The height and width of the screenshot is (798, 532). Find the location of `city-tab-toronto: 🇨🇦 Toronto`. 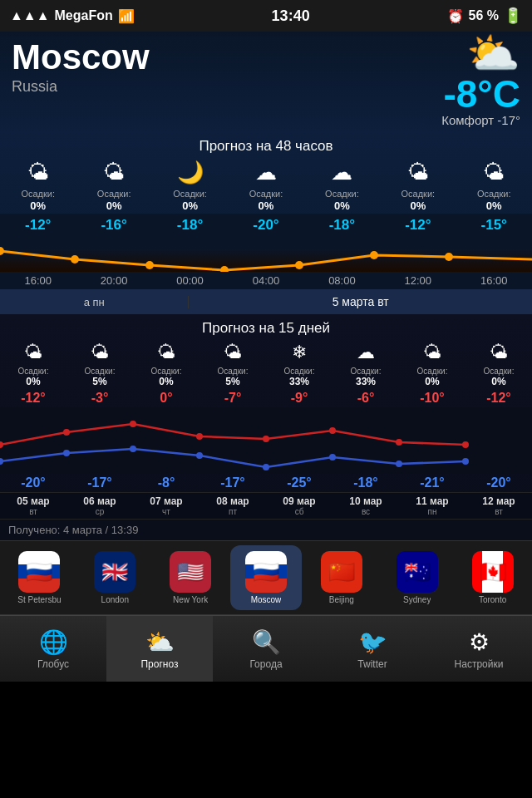

city-tab-toronto: 🇨🇦 Toronto is located at coordinates (492, 578).